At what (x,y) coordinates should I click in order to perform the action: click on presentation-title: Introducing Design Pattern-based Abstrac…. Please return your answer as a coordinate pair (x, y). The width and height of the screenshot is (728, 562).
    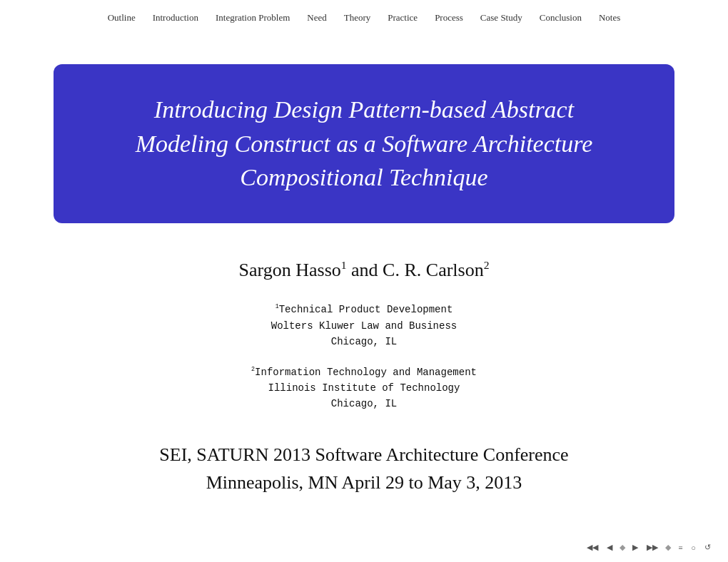
    Looking at the image, I should click on (364, 144).